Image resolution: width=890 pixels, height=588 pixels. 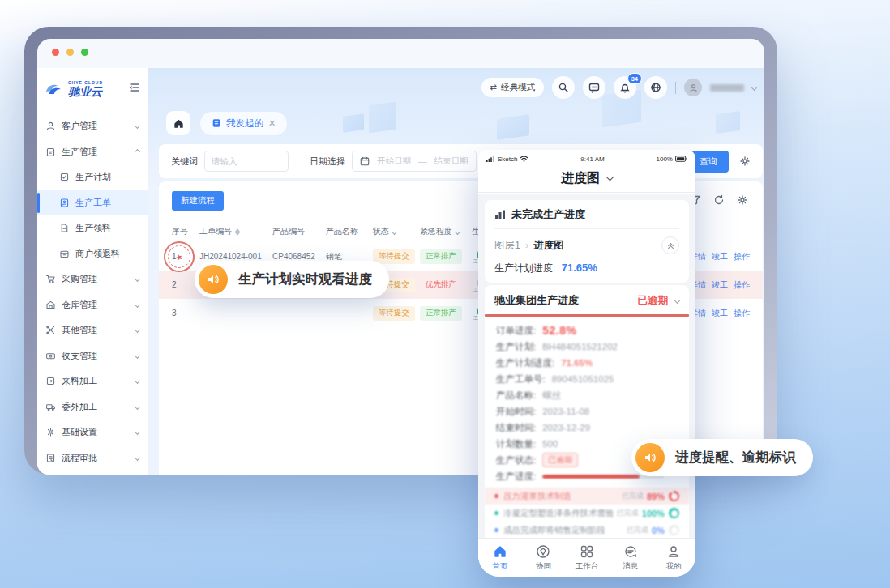 What do you see at coordinates (135, 89) in the screenshot?
I see `sidebar-fold-icon` at bounding box center [135, 89].